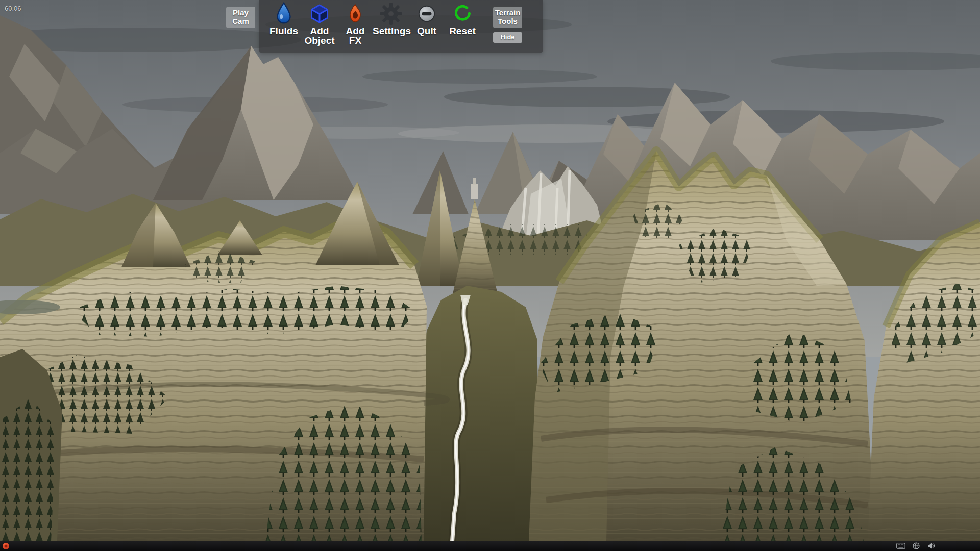 This screenshot has height=551, width=980. What do you see at coordinates (284, 31) in the screenshot?
I see `tool-label: Fluids` at bounding box center [284, 31].